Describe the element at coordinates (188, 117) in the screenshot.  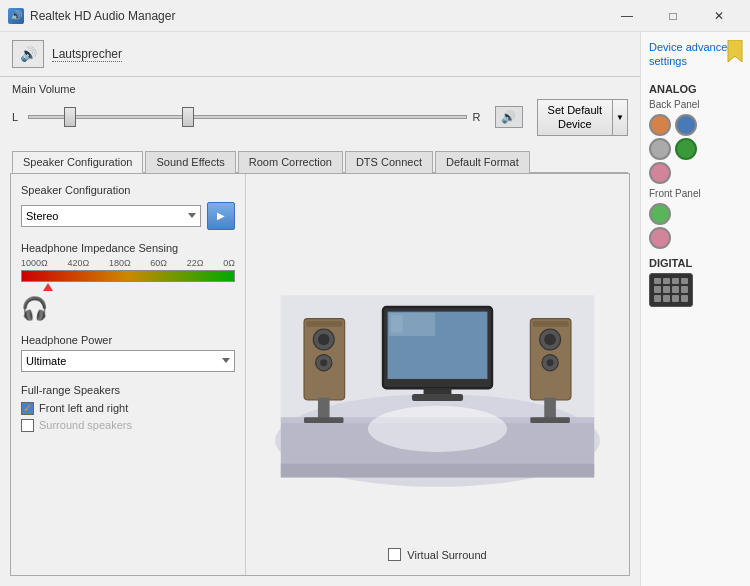
I see `right-volume-thumb` at that location.